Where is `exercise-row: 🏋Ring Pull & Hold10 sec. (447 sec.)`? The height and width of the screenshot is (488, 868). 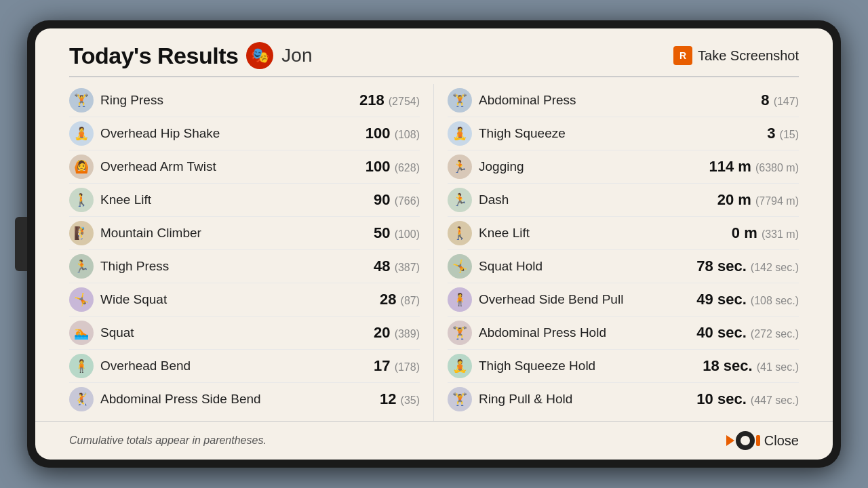
exercise-row: 🏋Ring Pull & Hold10 sec. (447 sec.) is located at coordinates (623, 399).